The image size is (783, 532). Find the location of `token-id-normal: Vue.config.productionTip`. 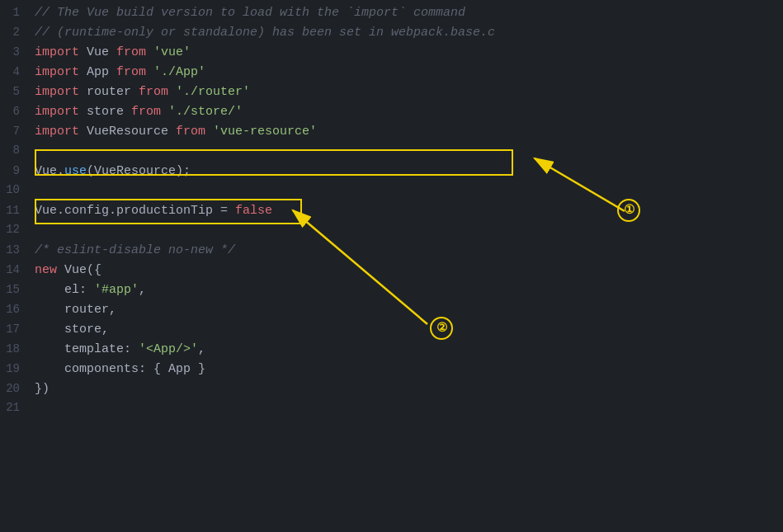

token-id-normal: Vue.config.productionTip is located at coordinates (127, 211).